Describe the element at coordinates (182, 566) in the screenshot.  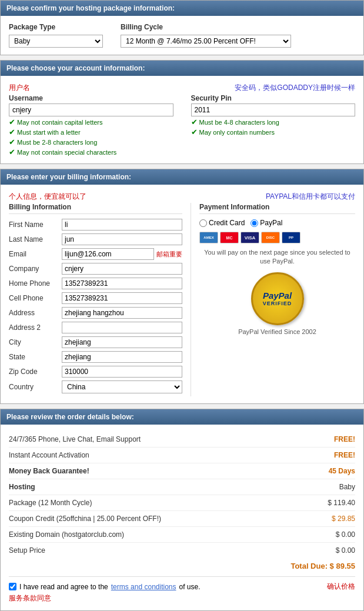
I see `total-row: Total Due: $ 89.55` at that location.